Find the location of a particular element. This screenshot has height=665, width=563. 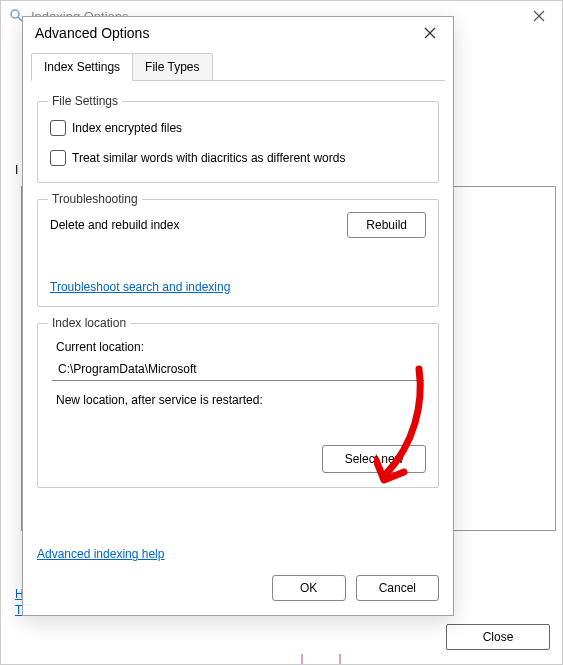

rebuild-button: Rebuild is located at coordinates (386, 225).